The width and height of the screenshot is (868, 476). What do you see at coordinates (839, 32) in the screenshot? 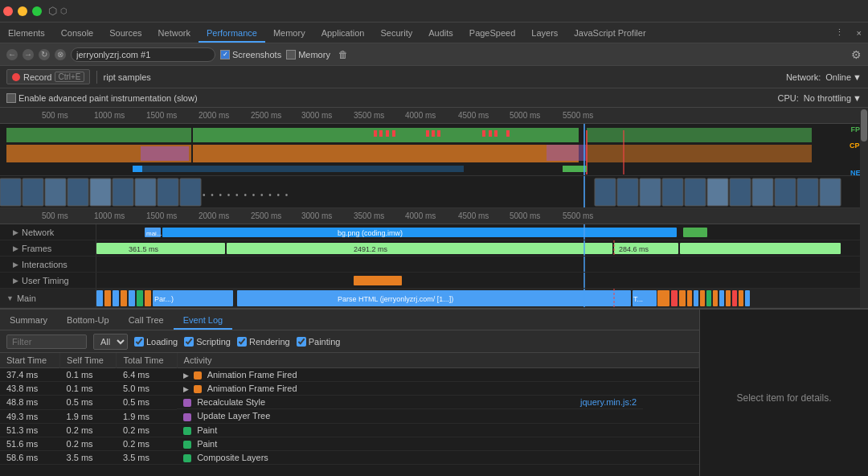
I see `more-tabs-button: ⋮` at bounding box center [839, 32].